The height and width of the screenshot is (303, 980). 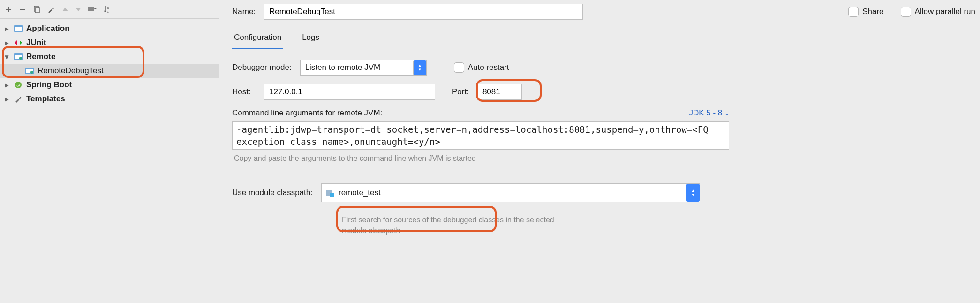 I want to click on port-label: Port:, so click(x=460, y=92).